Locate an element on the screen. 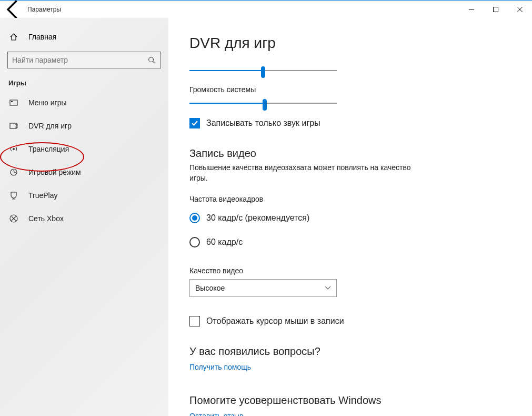  close-button is located at coordinates (520, 9).